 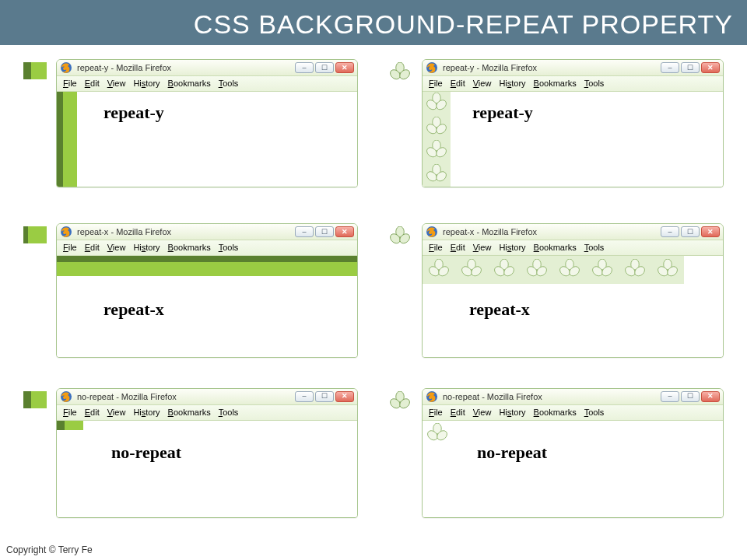 I want to click on example-repeat-y-green: repeat-y - Mozilla Firefox – ☐ ✕ File Ed…, so click(x=191, y=132).